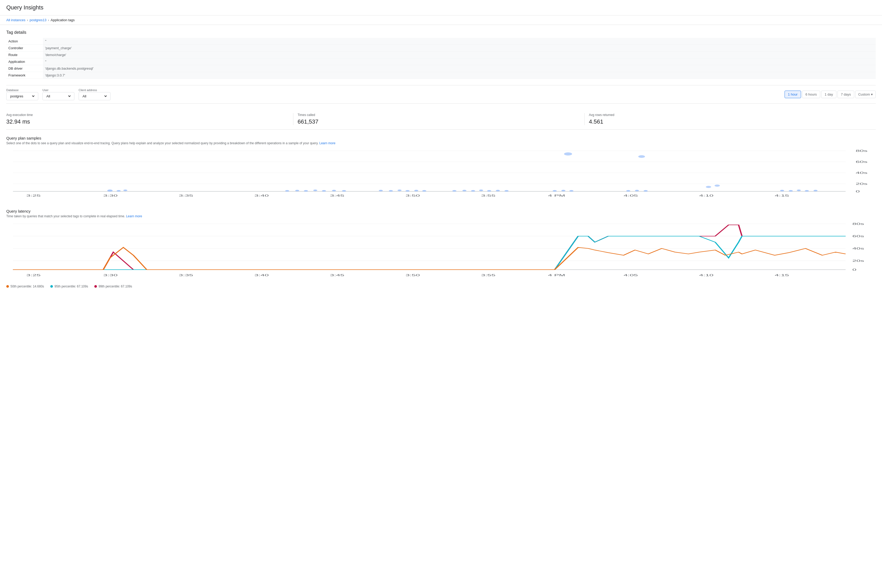 This screenshot has width=882, height=588. I want to click on query-latency-svg: 80s 60s 40s 20s 0 3:25 3:30 3:35 3:40 3:…, so click(441, 251).